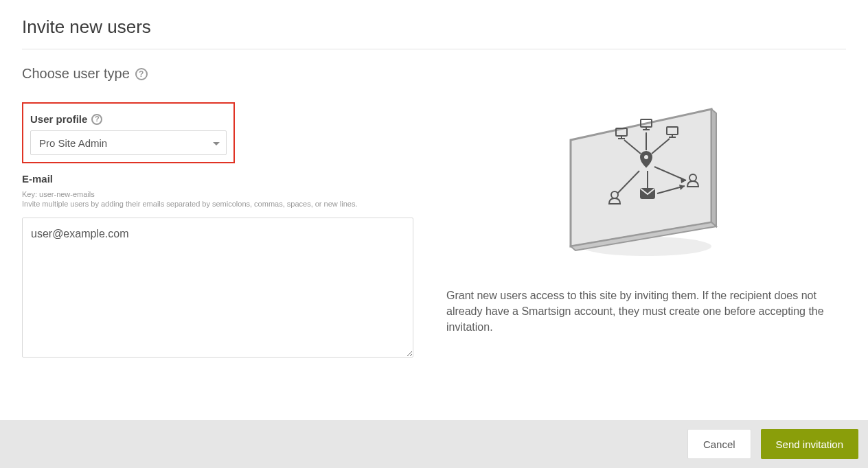 This screenshot has height=468, width=868. Describe the element at coordinates (37, 178) in the screenshot. I see `email-label: E-mail` at that location.